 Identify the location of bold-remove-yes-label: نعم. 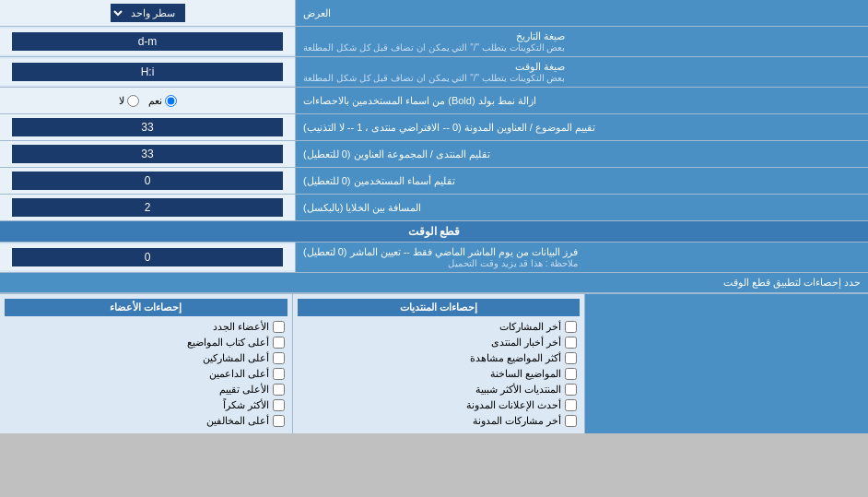
(162, 101).